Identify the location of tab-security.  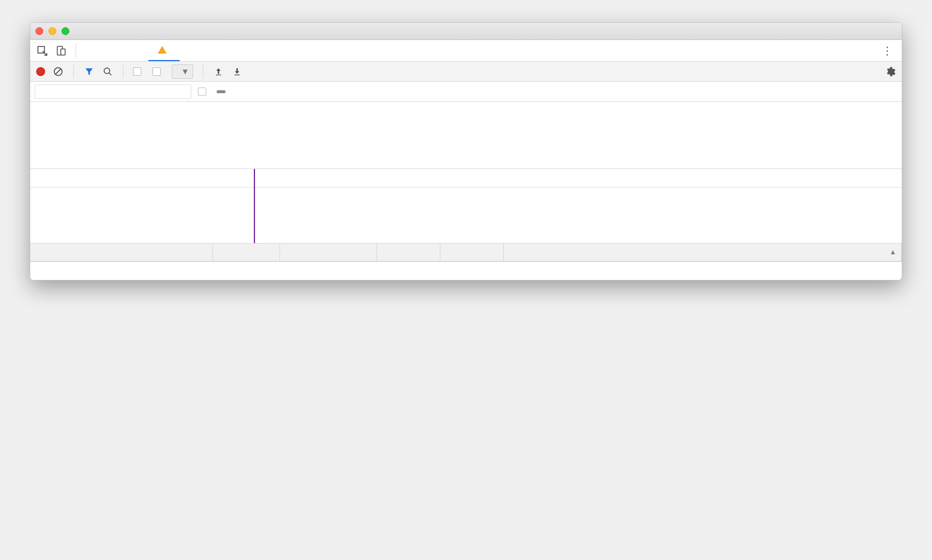
(257, 51).